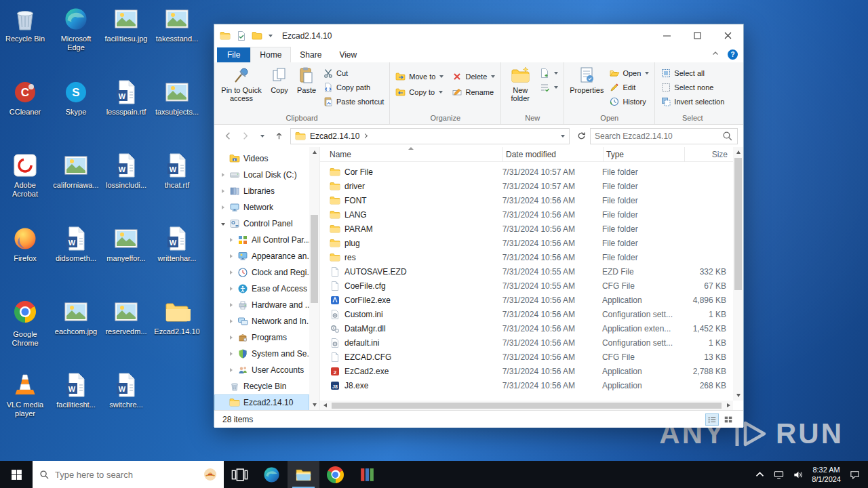 Image resolution: width=868 pixels, height=488 pixels. Describe the element at coordinates (712, 420) in the screenshot. I see `details-view-button` at that location.